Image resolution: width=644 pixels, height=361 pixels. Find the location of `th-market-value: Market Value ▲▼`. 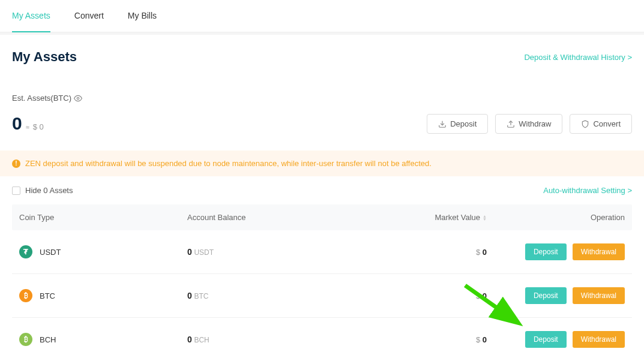

th-market-value: Market Value ▲▼ is located at coordinates (412, 217).